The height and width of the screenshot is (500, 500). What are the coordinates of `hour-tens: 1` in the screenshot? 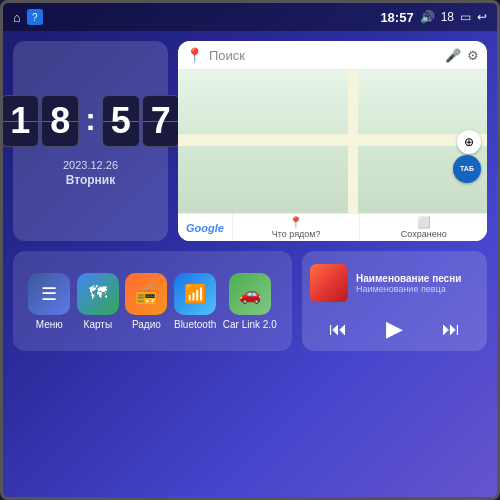 It's located at (20, 121).